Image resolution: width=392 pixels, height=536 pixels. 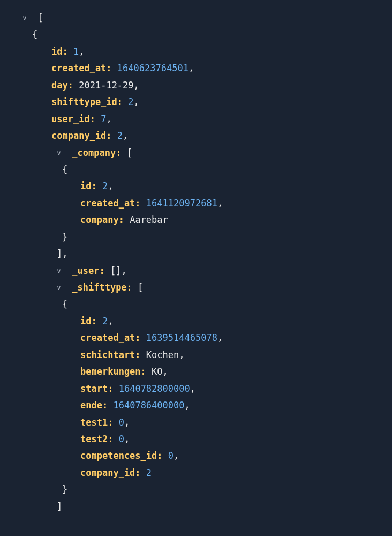 What do you see at coordinates (182, 203) in the screenshot?
I see `value-number: 1641120972681` at bounding box center [182, 203].